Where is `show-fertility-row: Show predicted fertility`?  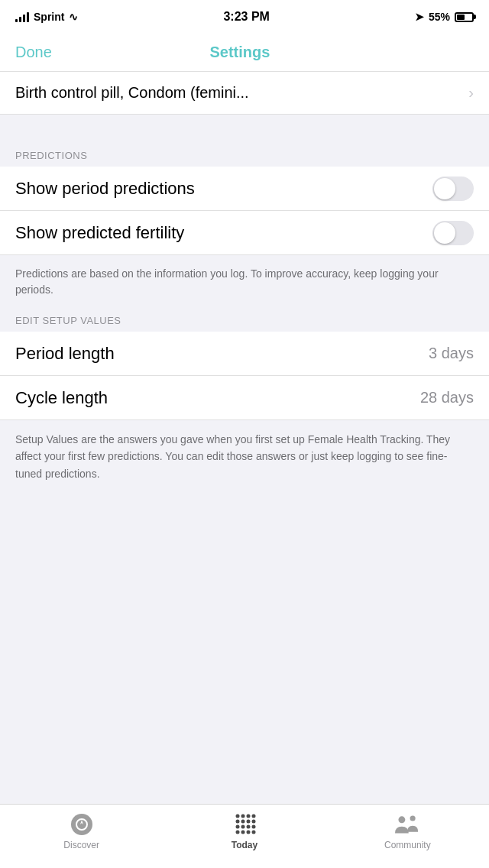 show-fertility-row: Show predicted fertility is located at coordinates (244, 233).